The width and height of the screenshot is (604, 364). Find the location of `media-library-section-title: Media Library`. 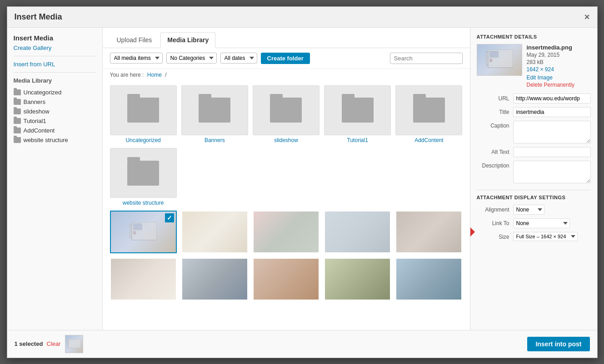

media-library-section-title: Media Library is located at coordinates (55, 81).